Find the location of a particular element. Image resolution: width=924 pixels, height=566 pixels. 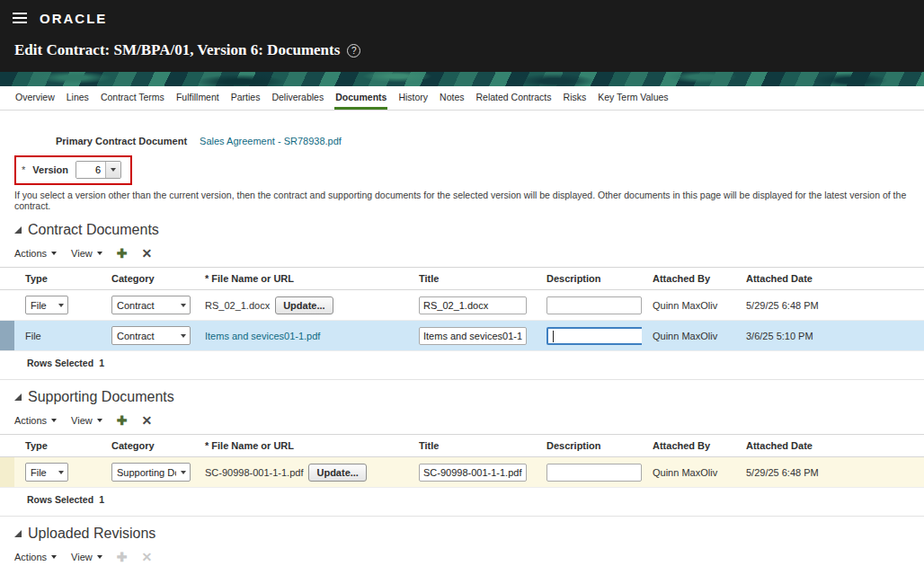

supporting-documents-header: Supporting Documents is located at coordinates (469, 397).